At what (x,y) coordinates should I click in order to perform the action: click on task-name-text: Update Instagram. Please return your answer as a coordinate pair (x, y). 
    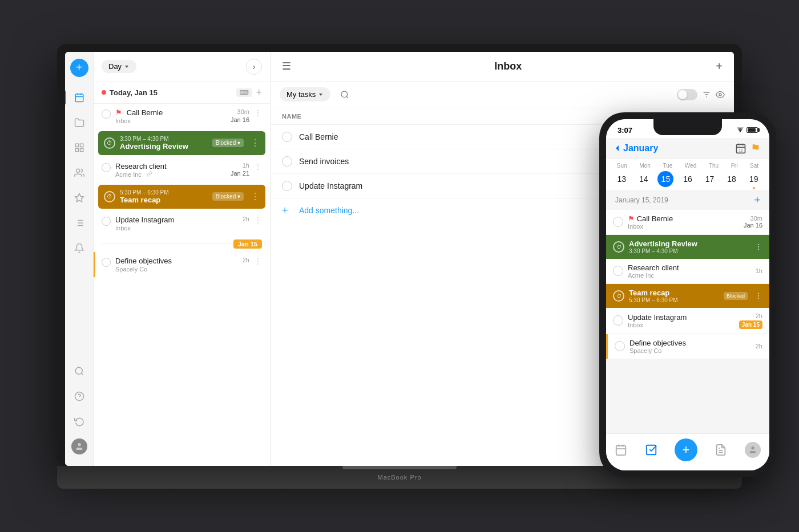
    Looking at the image, I should click on (177, 220).